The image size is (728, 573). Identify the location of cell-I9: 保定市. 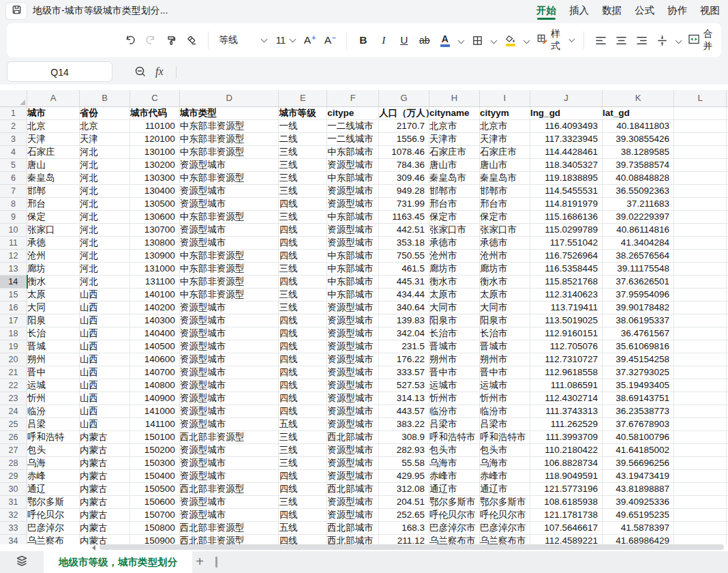
(504, 217).